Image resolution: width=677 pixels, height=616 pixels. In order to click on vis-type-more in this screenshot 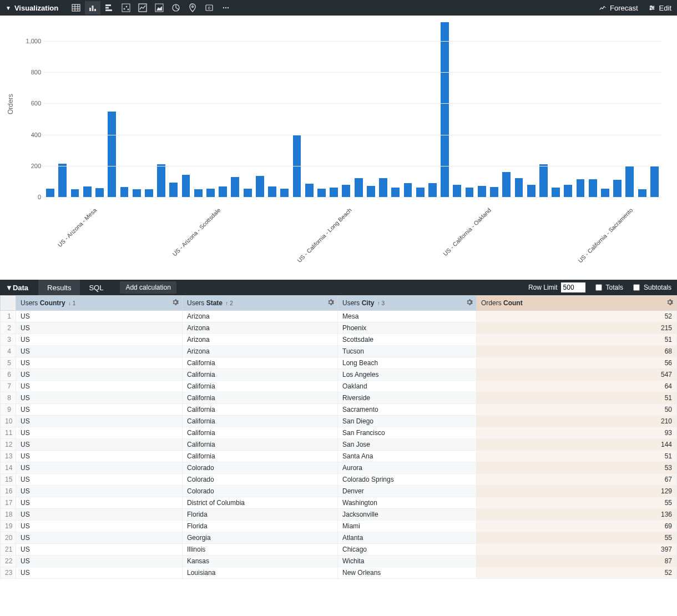, I will do `click(226, 8)`.